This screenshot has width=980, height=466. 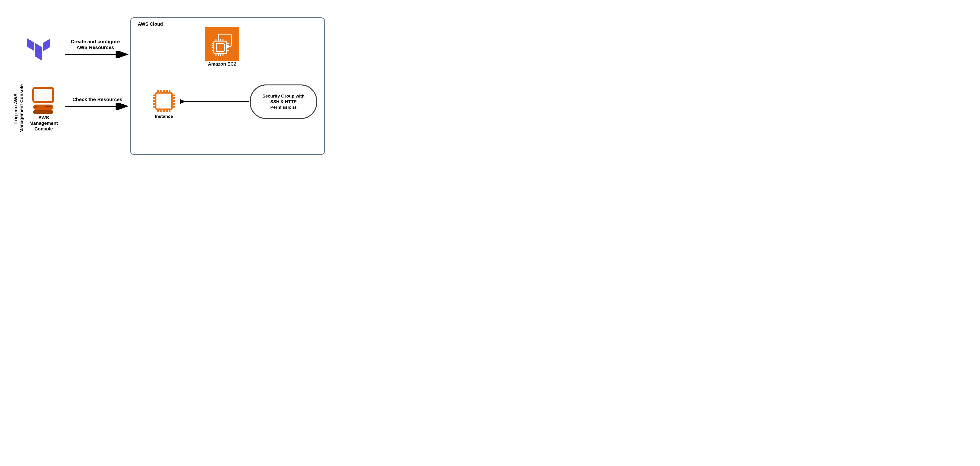 What do you see at coordinates (284, 107) in the screenshot?
I see `security-group-line3: Permissions` at bounding box center [284, 107].